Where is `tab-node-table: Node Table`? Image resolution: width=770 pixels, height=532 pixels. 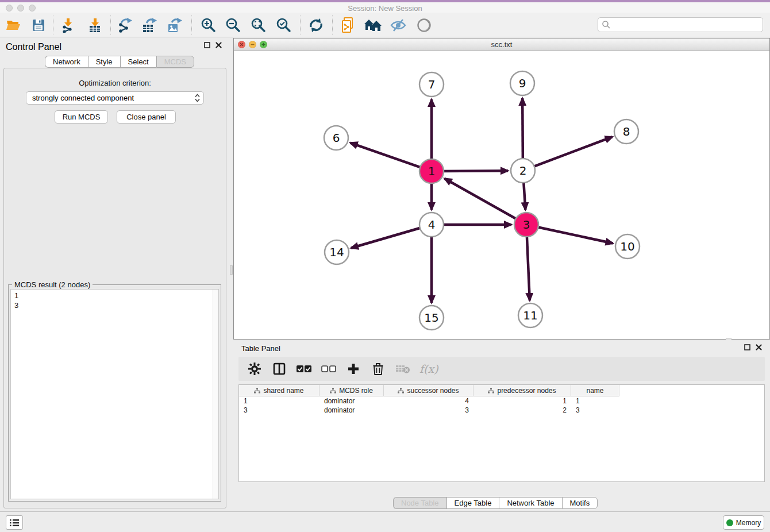
tab-node-table: Node Table is located at coordinates (419, 503).